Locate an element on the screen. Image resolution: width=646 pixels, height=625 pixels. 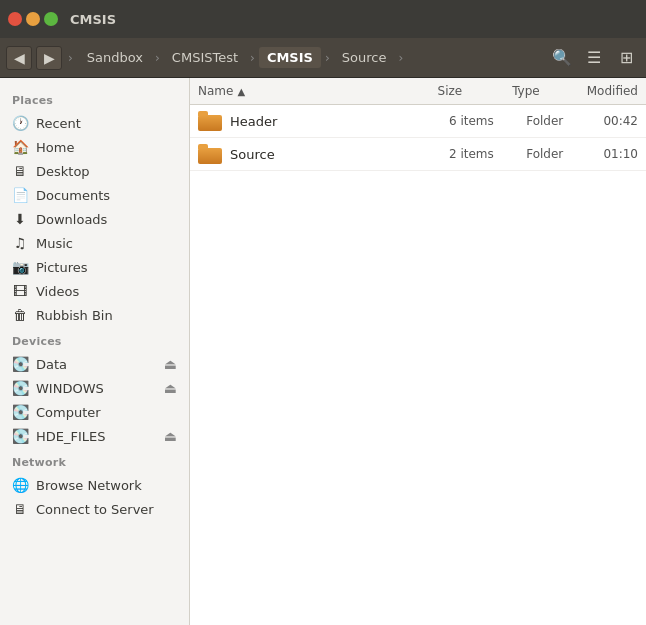
grid-button: ⊞ is located at coordinates (626, 58).